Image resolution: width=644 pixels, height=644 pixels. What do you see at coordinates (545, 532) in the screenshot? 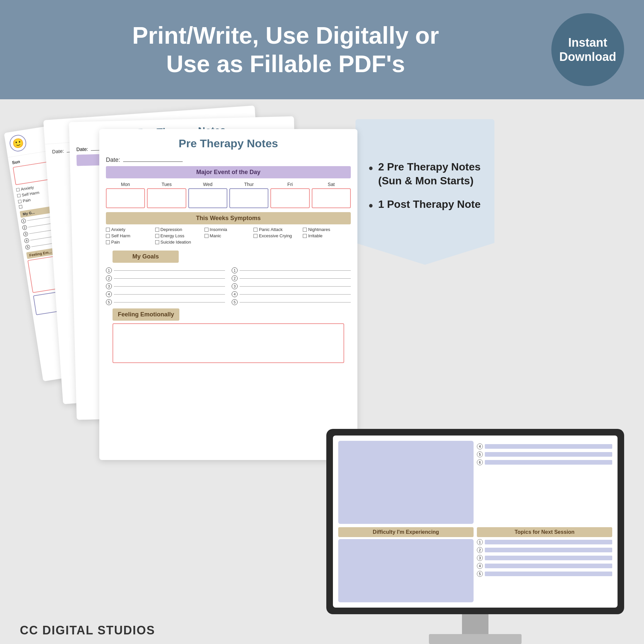
I see `topics-title: Topics for Next Session` at bounding box center [545, 532].